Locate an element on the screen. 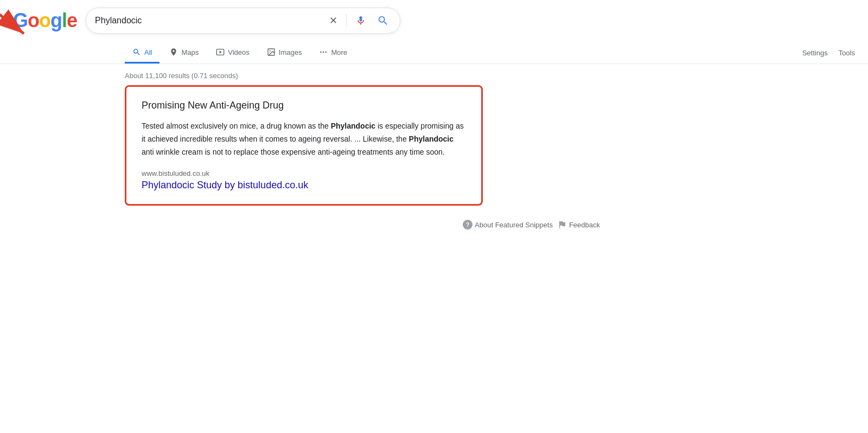  divider is located at coordinates (346, 21).